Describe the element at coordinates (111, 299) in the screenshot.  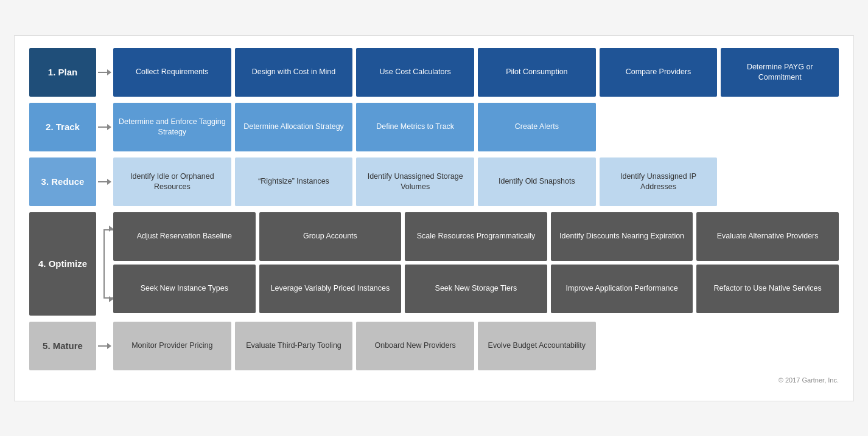
I see `fork-arrow-bottom` at that location.